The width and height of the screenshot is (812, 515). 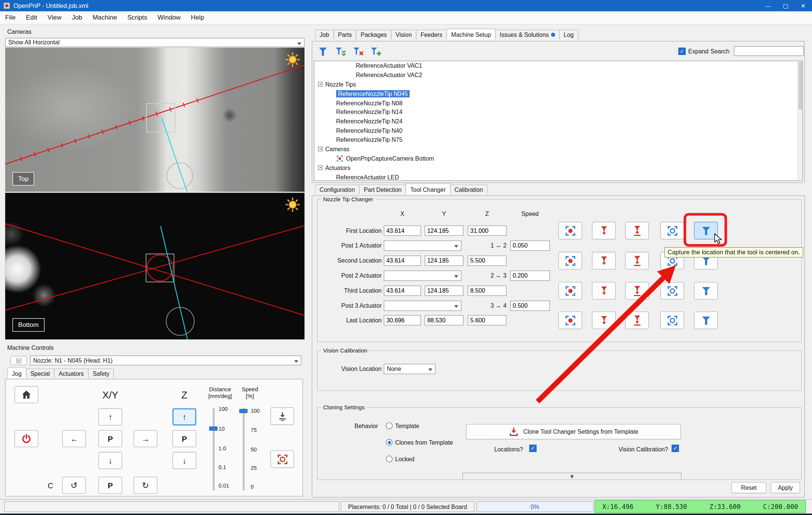 I want to click on tree-item-nozzletip-n14: ReferenceNozzleTip N14, so click(x=558, y=112).